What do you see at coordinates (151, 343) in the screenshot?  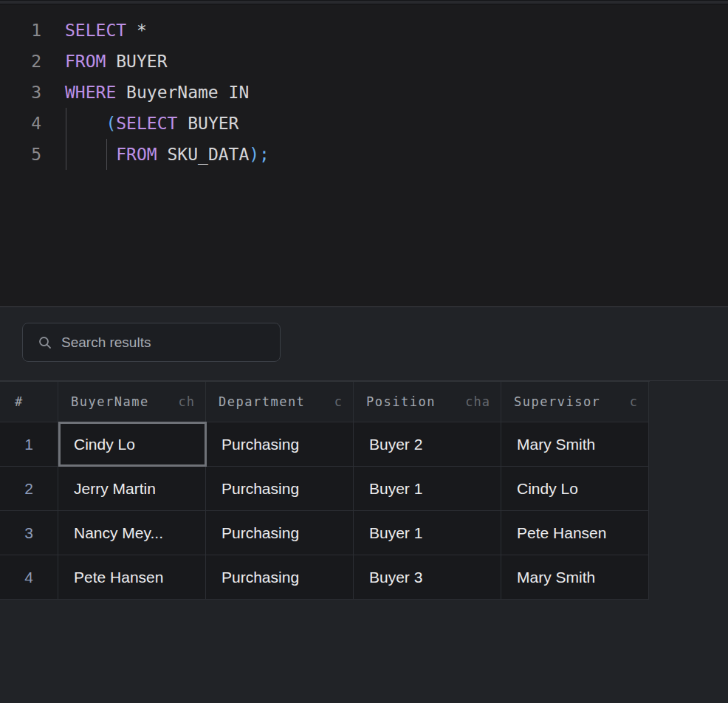 I see `search-results-box` at bounding box center [151, 343].